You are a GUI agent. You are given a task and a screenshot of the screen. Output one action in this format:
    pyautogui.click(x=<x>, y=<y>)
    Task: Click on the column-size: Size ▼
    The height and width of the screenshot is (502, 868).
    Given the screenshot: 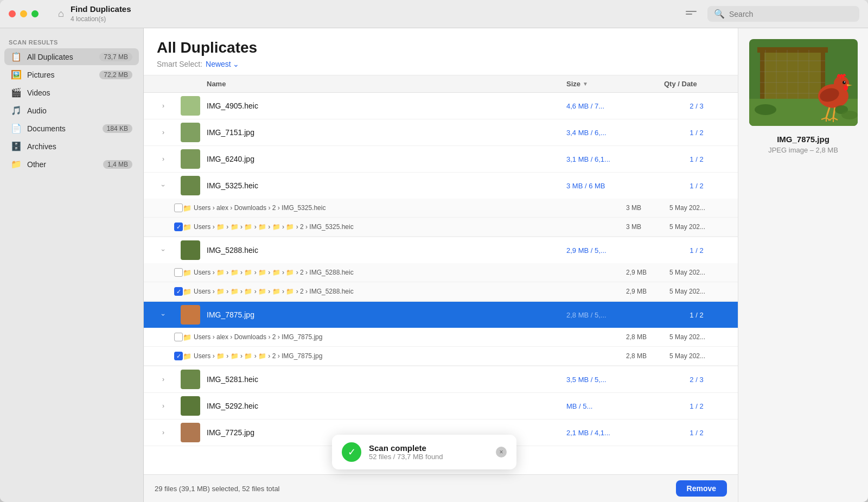 What is the action you would take?
    pyautogui.click(x=615, y=84)
    